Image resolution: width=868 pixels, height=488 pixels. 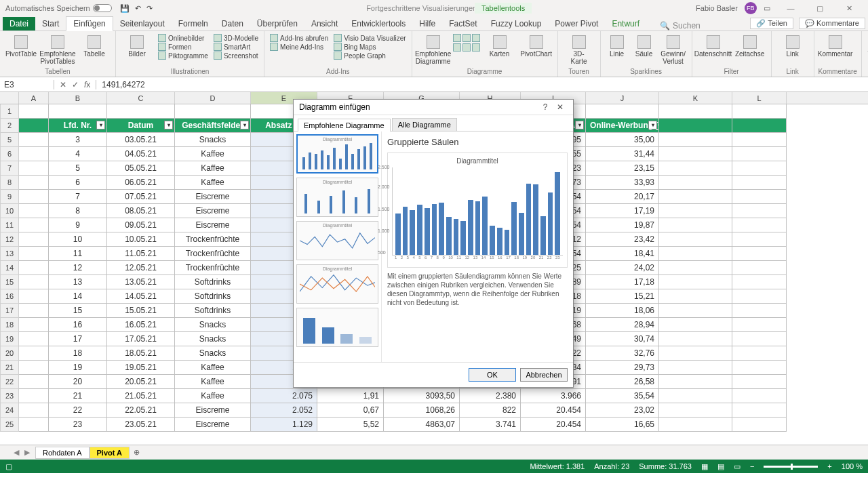 What do you see at coordinates (545, 107) in the screenshot?
I see `dialog-help-icon: ?` at bounding box center [545, 107].